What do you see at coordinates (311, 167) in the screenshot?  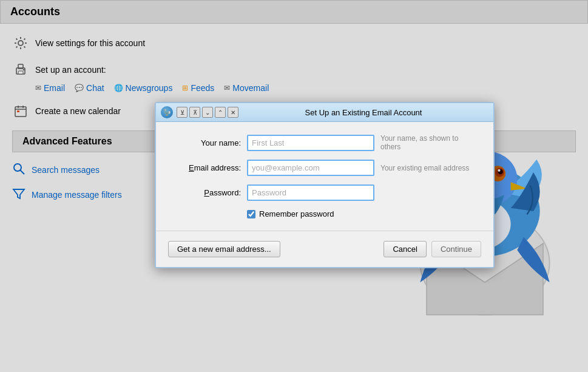 I see `email-input` at bounding box center [311, 167].